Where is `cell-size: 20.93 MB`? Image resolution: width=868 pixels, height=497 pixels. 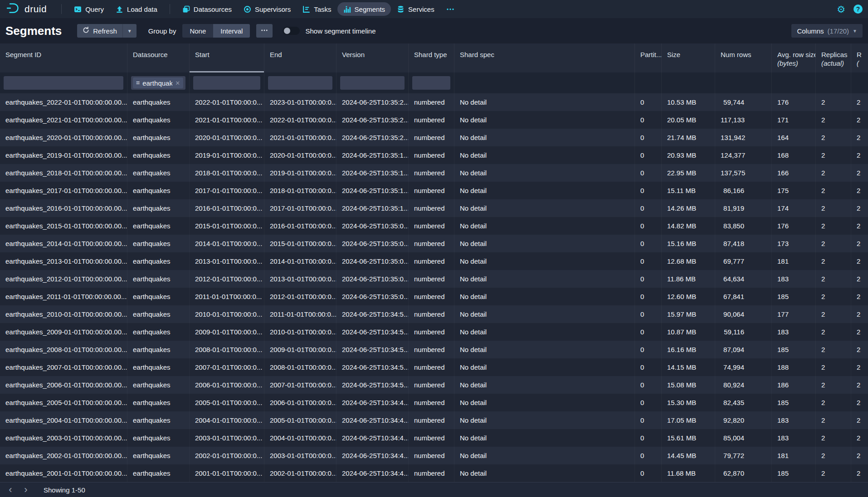 cell-size: 20.93 MB is located at coordinates (688, 155).